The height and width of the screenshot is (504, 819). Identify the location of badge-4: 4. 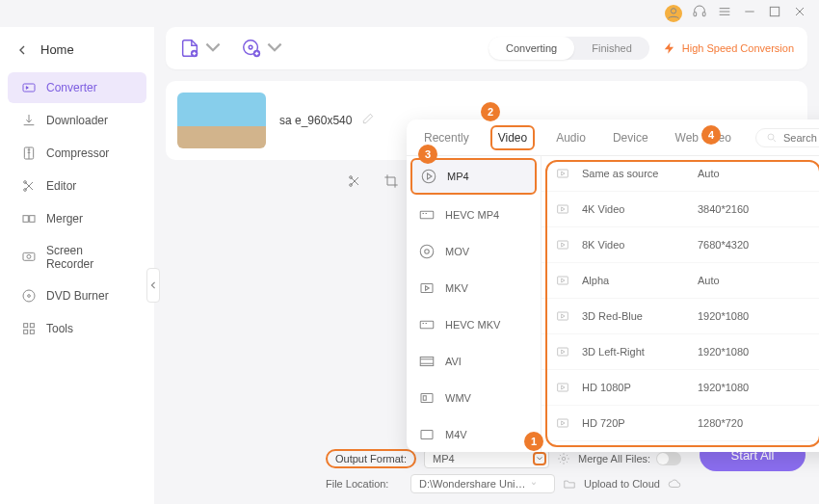
(711, 135).